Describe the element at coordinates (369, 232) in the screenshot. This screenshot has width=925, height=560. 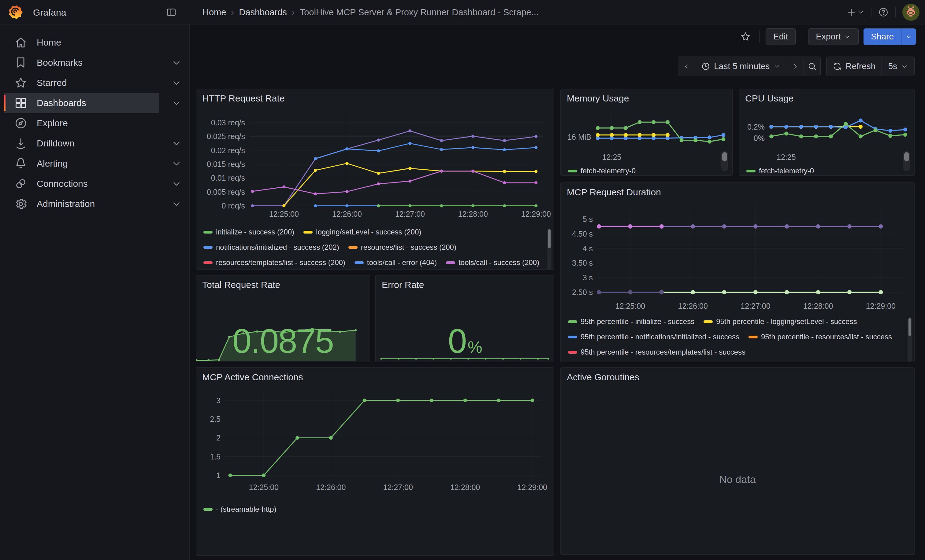
I see `legend-label: logging/setLevel - success (200)` at that location.